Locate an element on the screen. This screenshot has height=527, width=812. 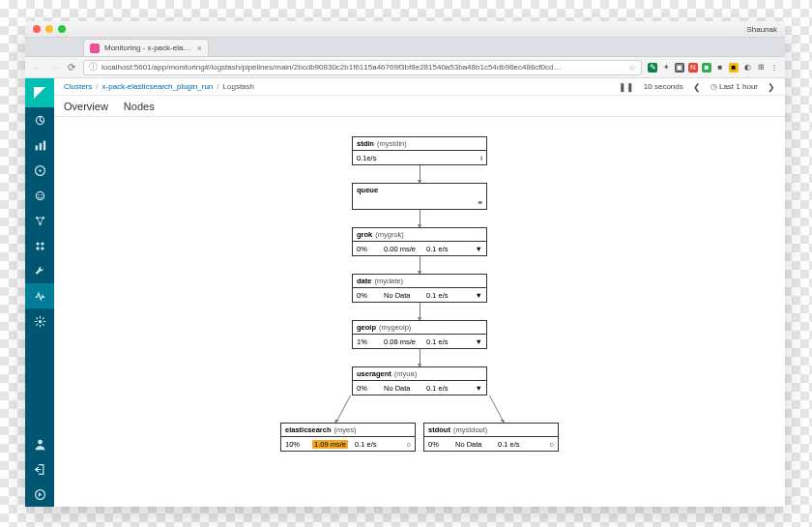
ext-icon-1: ✎ is located at coordinates (652, 68).